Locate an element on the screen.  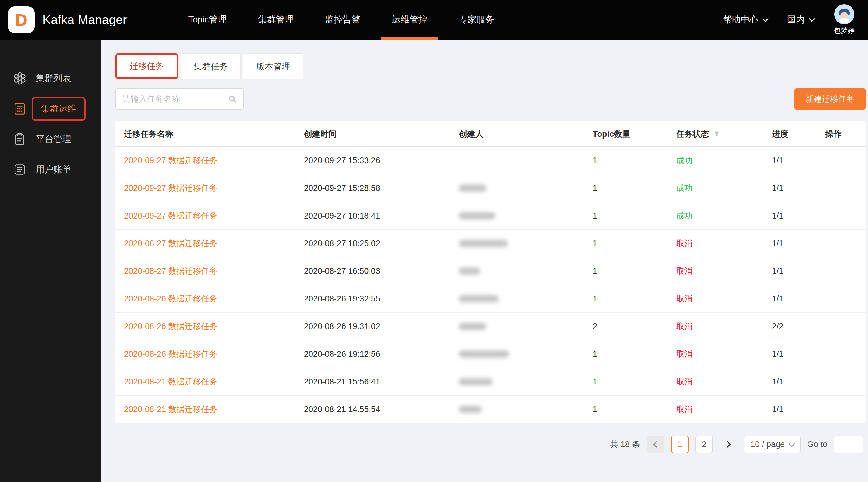
create-migration-task-button: 新建迁移任务 is located at coordinates (830, 99).